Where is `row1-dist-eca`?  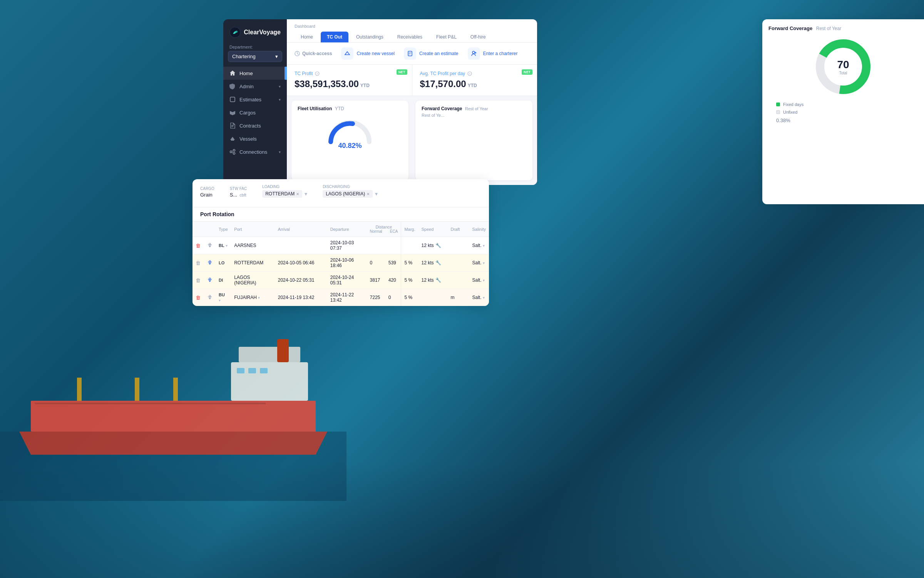
row1-dist-eca is located at coordinates (393, 246).